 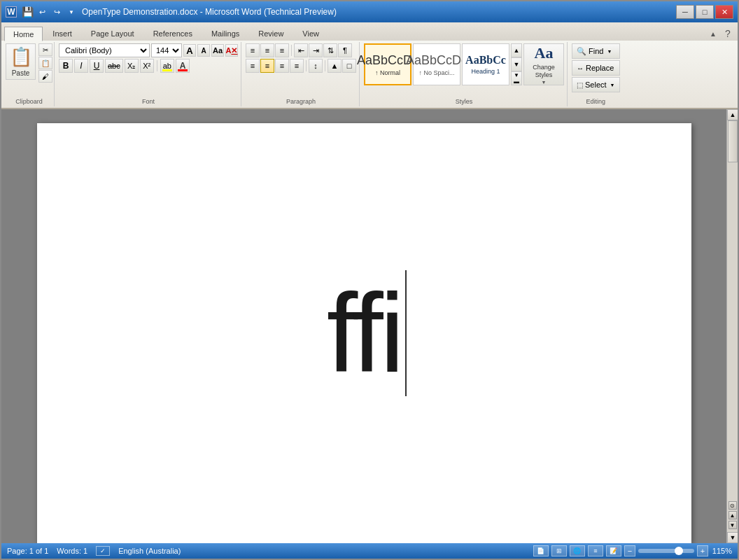 What do you see at coordinates (733, 515) in the screenshot?
I see `scroll-prev-btn: ▲` at bounding box center [733, 515].